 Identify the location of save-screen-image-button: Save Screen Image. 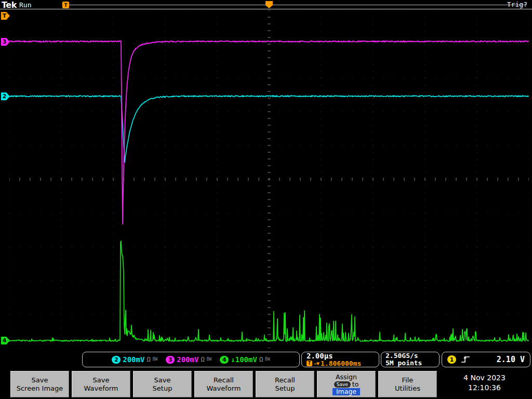
(39, 384).